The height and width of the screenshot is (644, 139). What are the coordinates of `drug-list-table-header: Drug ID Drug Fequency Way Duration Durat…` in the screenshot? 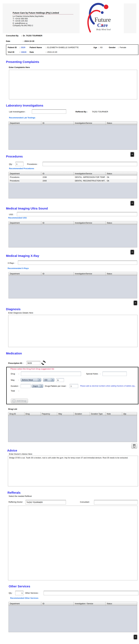 It's located at (72, 414).